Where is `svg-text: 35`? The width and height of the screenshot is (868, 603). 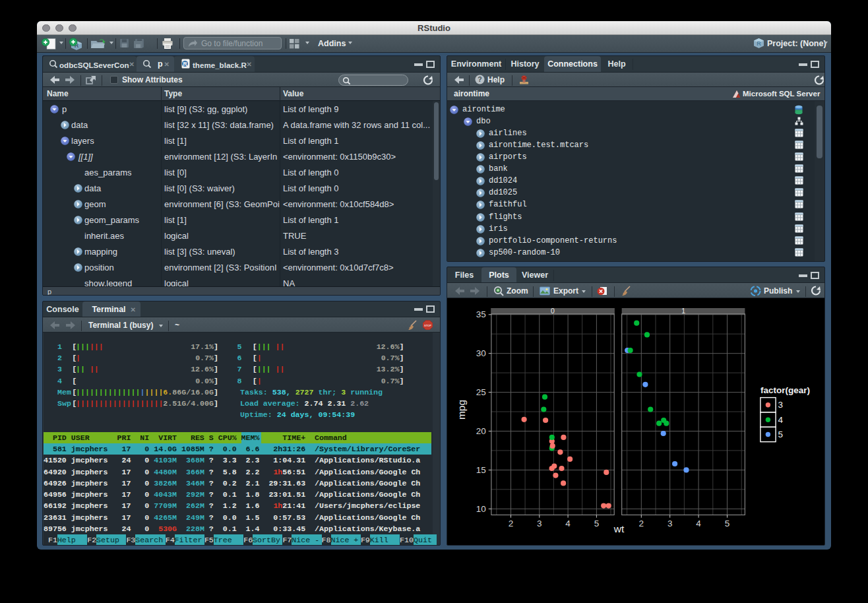 svg-text: 35 is located at coordinates (481, 314).